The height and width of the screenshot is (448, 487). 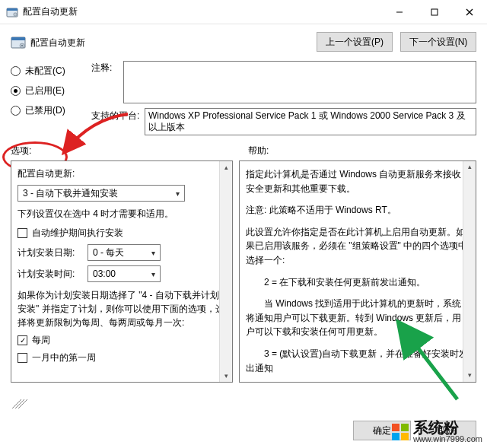 What do you see at coordinates (108, 253) in the screenshot?
I see `install-day-value: 0 - 每天` at bounding box center [108, 253].